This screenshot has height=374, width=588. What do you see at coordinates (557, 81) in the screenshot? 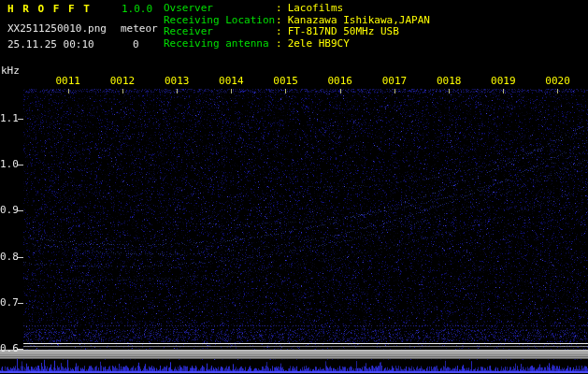
I see `x-tick-label: 0020` at bounding box center [557, 81].